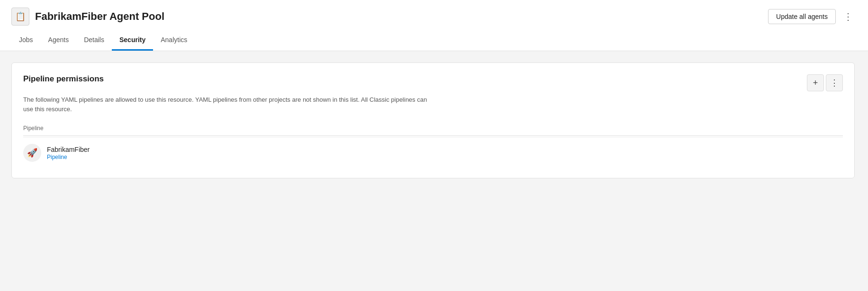 Image resolution: width=868 pixels, height=291 pixels. Describe the element at coordinates (26, 41) in the screenshot. I see `tab-jobs: Jobs` at that location.